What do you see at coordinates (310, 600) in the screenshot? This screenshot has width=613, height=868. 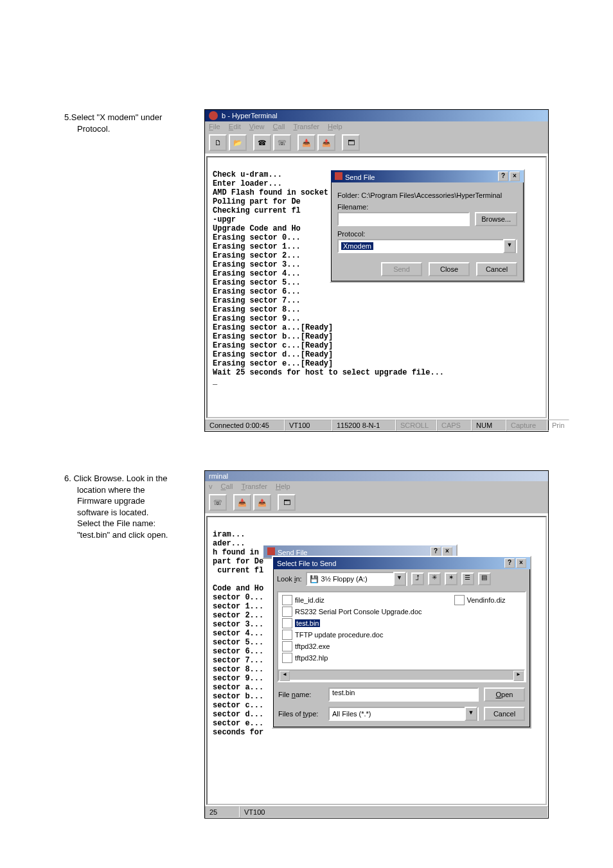 I see `file-name: file_id.diz` at bounding box center [310, 600].